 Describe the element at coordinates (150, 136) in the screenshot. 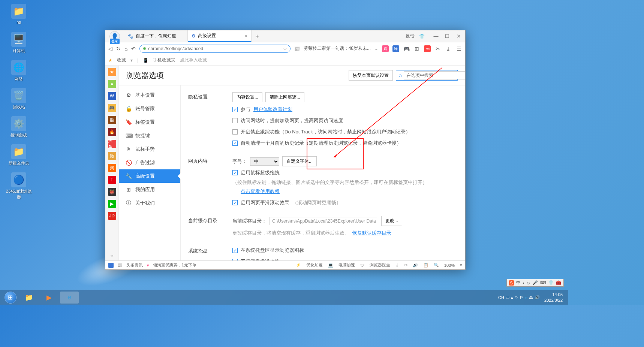

I see `sidebar-item-shortcuts: ⌨快捷键` at that location.